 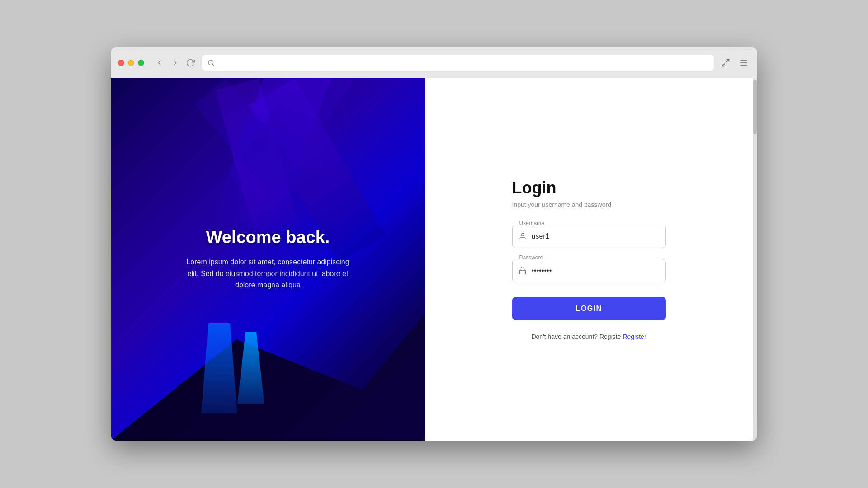 I want to click on search-icon, so click(x=211, y=63).